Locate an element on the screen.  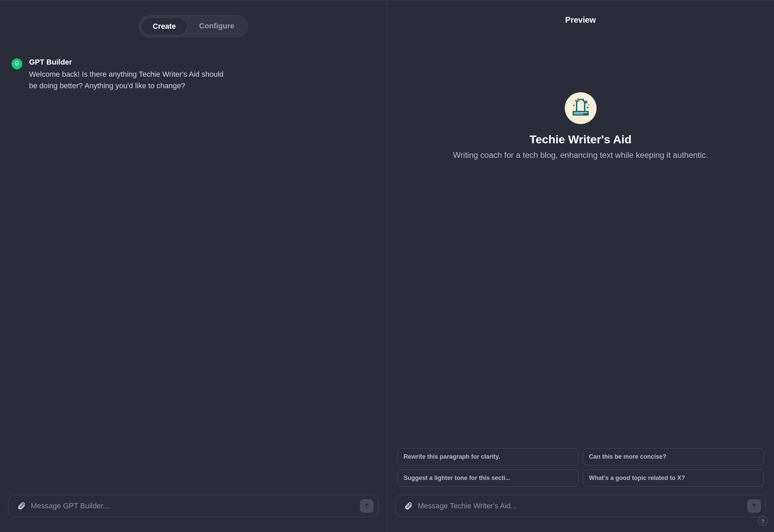
builder-input is located at coordinates (193, 506).